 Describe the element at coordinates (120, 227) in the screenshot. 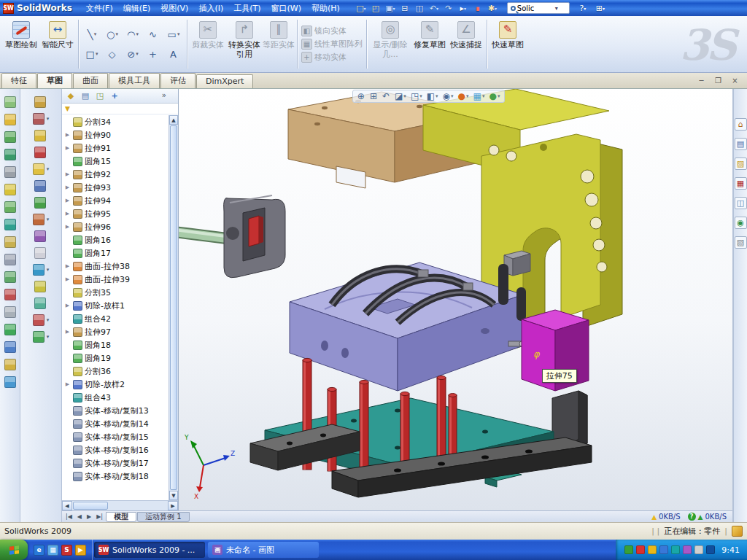

I see `feature-tree-item: ▶ 拉伸96` at that location.